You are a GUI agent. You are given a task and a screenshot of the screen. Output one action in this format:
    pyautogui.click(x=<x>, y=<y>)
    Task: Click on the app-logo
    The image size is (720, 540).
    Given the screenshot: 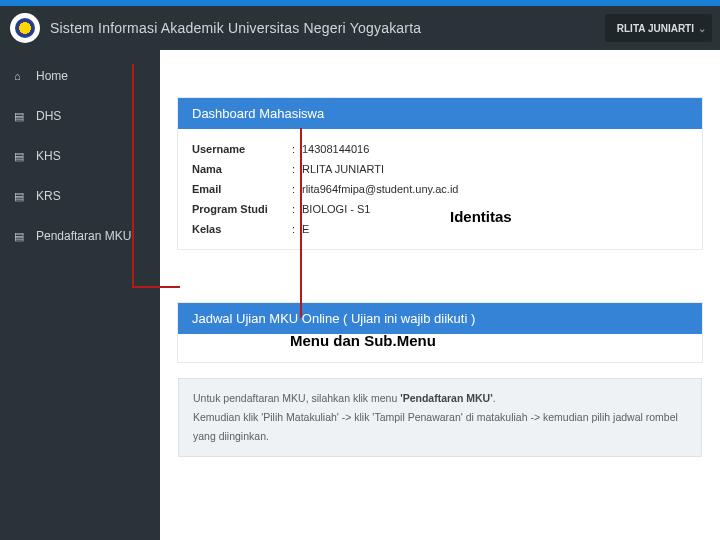 What is the action you would take?
    pyautogui.click(x=25, y=28)
    